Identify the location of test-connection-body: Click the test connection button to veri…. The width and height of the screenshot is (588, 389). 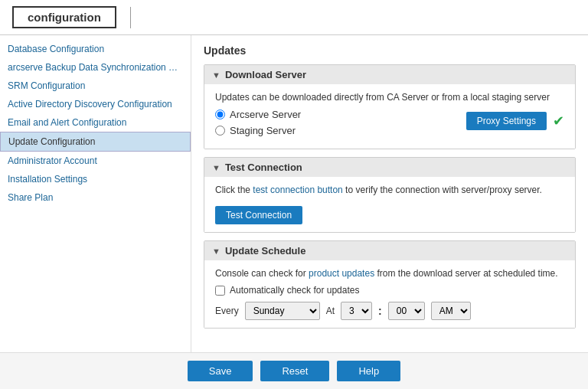
(390, 204).